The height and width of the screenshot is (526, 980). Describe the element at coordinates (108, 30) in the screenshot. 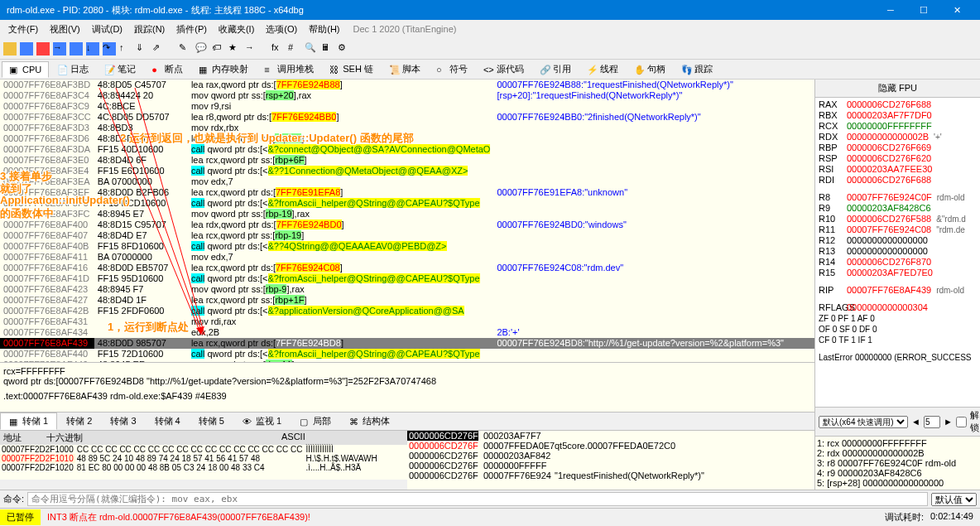

I see `menu-debug: 调试(D)` at that location.